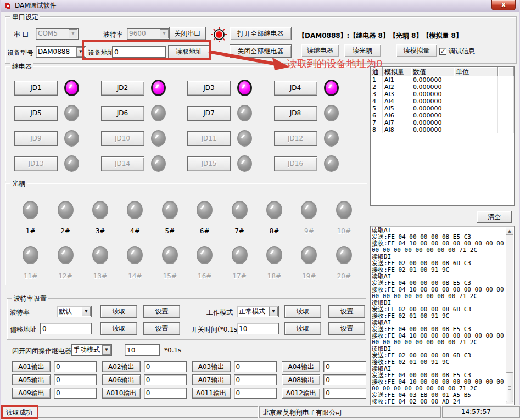 This screenshot has height=420, width=520. Describe the element at coordinates (92, 350) in the screenshot. I see `flash-mode-select: 手动模式 ▼` at that location.